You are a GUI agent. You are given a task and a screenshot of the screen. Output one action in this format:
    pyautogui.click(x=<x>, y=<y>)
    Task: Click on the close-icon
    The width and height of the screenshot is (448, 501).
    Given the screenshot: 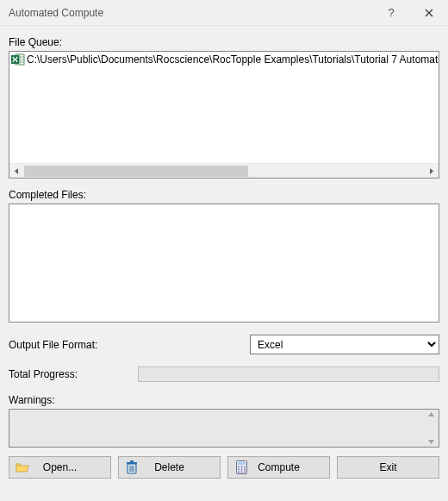 What is the action you would take?
    pyautogui.click(x=429, y=13)
    